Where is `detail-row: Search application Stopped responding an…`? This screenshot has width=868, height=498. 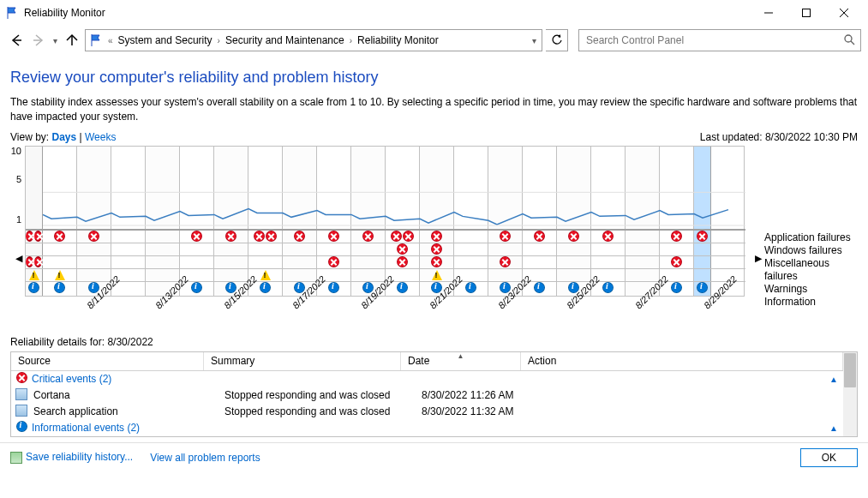 detail-row: Search application Stopped responding an… is located at coordinates (427, 411).